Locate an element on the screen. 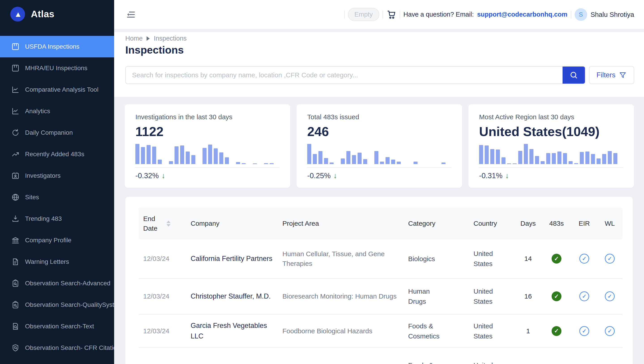 Image resolution: width=644 pixels, height=364 pixels. sidebar-item-mhra-eu-inspections: MHRA/EU Inspections is located at coordinates (57, 68).